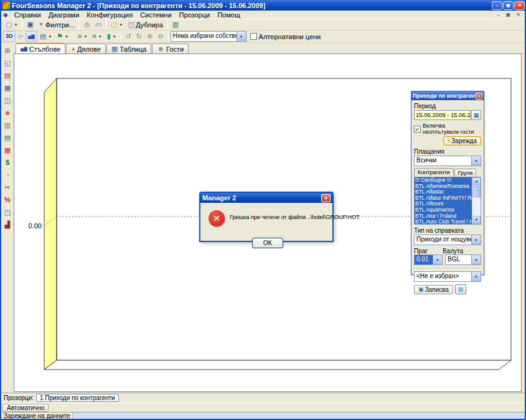 The width and height of the screenshot is (526, 420). What do you see at coordinates (518, 15) in the screenshot?
I see `mdi-close-button: ✕` at bounding box center [518, 15].